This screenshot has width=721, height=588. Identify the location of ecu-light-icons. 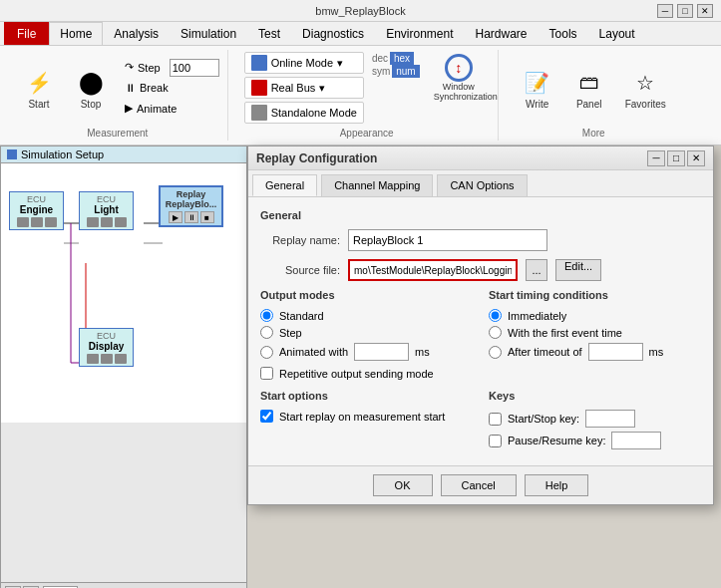
(106, 222).